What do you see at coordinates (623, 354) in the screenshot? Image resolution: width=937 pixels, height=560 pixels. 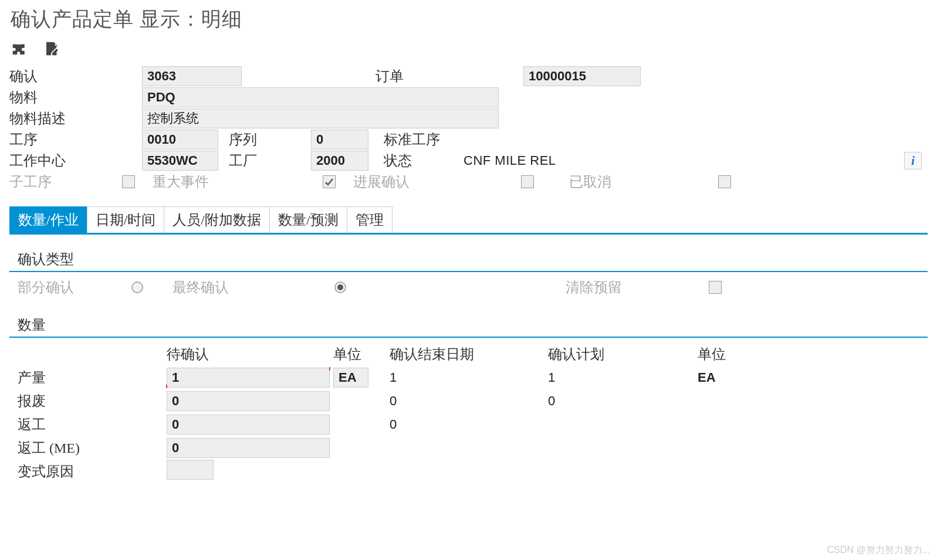 I see `col-plan: 确认计划` at bounding box center [623, 354].